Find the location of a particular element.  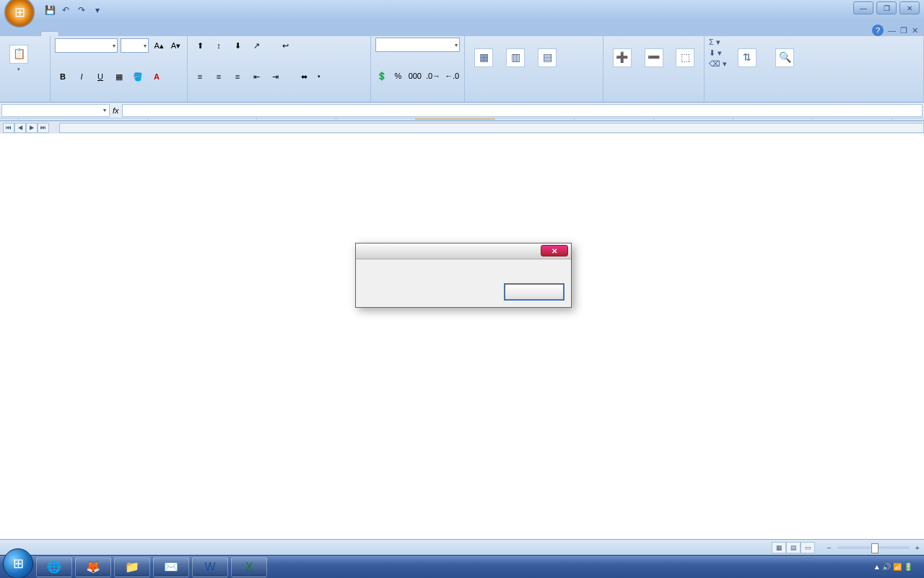

ok-button is located at coordinates (534, 292).